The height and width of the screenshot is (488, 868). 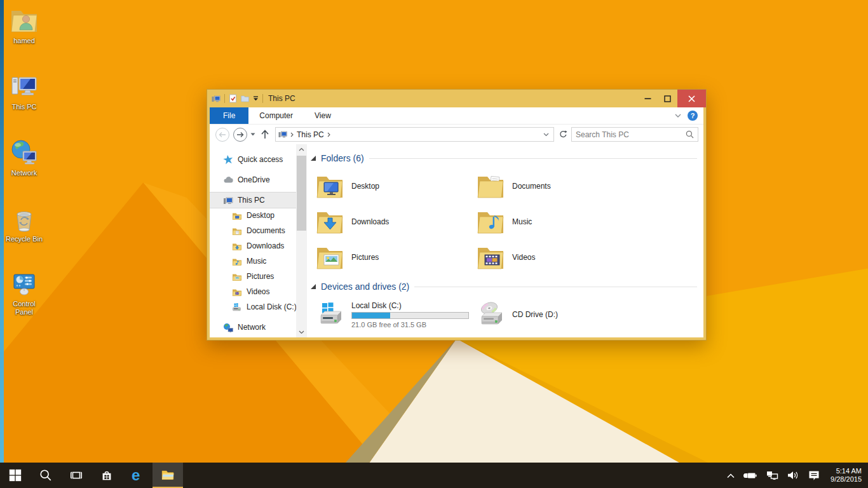 I want to click on tab-file: File, so click(x=229, y=116).